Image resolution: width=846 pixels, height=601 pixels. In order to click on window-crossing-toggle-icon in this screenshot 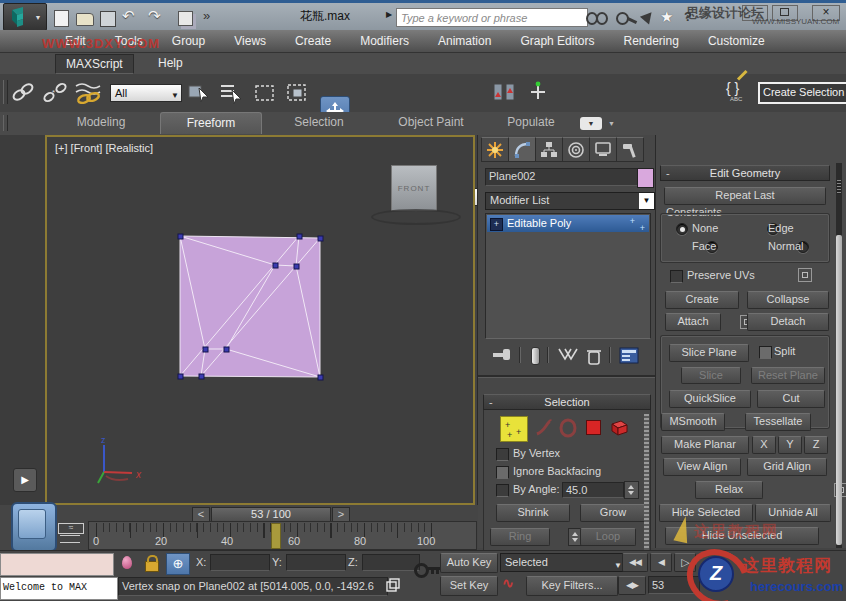, I will do `click(297, 93)`.